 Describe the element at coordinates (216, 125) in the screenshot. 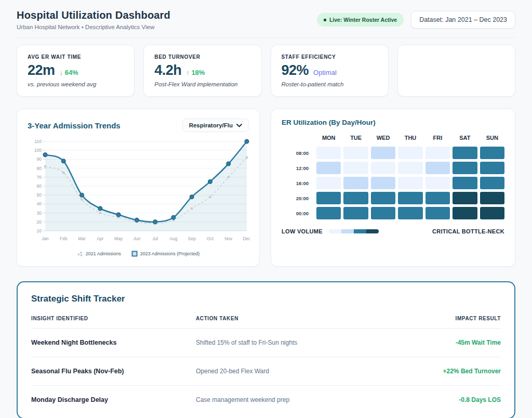

I see `category-filter-dropdown: Respiratory/Flu` at that location.